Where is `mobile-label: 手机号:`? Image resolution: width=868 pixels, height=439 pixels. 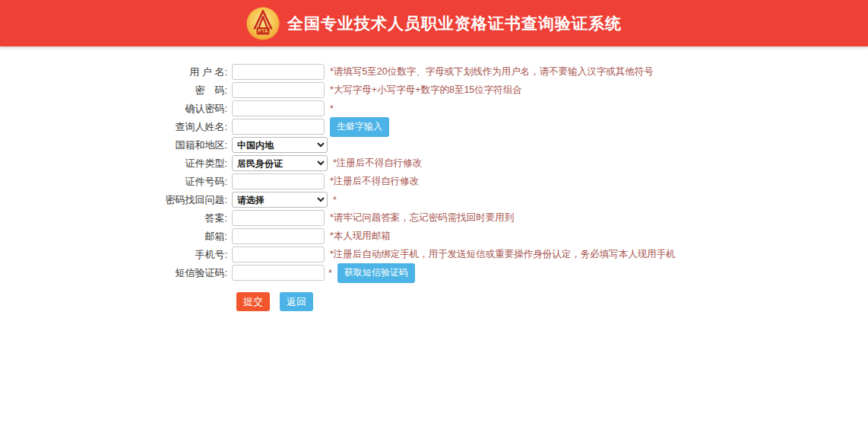
mobile-label: 手机号: is located at coordinates (116, 255).